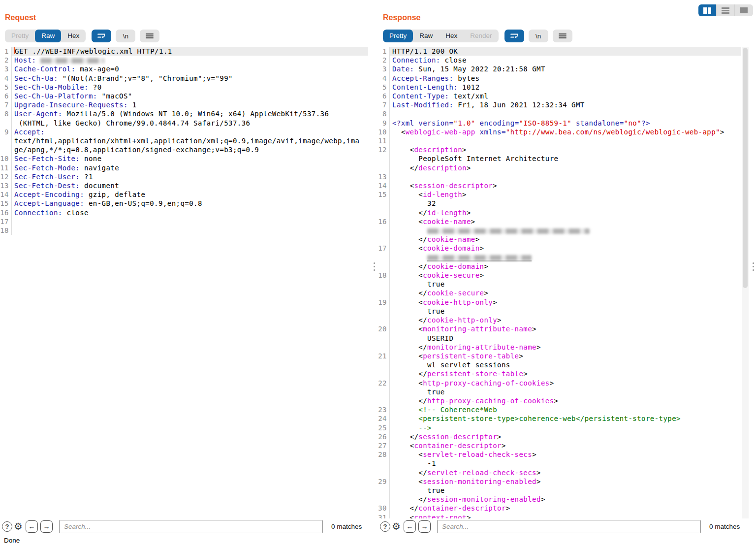 Image resolution: width=756 pixels, height=547 pixels. I want to click on code-line: 13, so click(560, 177).